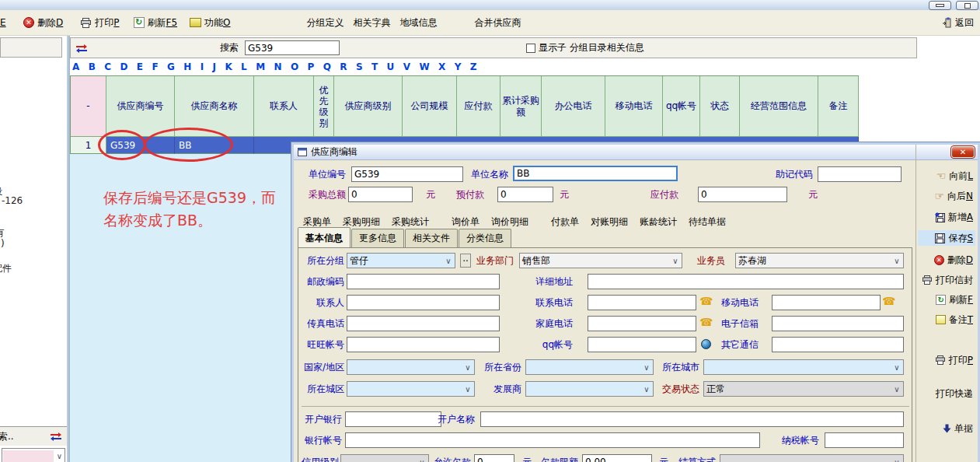 The width and height of the screenshot is (980, 462). What do you see at coordinates (617, 458) in the screenshot?
I see `debt-limit-input` at bounding box center [617, 458].